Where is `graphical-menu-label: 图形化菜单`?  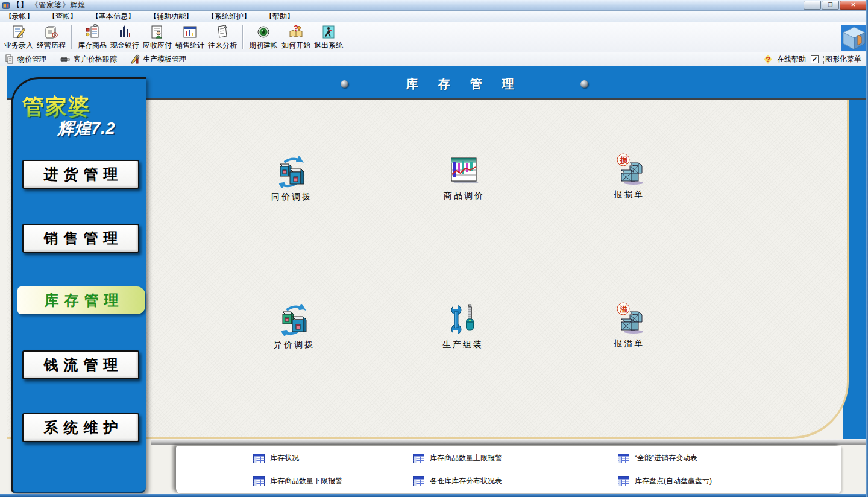
graphical-menu-label: 图形化菜单 is located at coordinates (843, 59).